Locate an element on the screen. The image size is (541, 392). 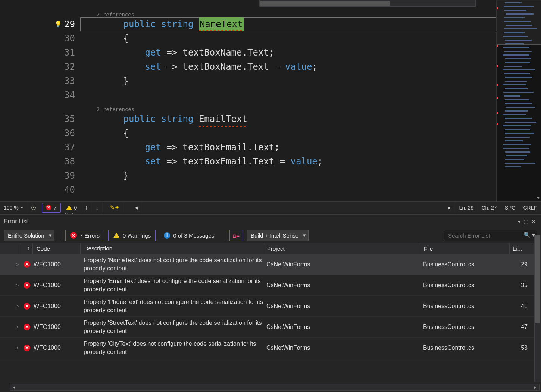
code-health-icon: ⦿ is located at coordinates (34, 207).